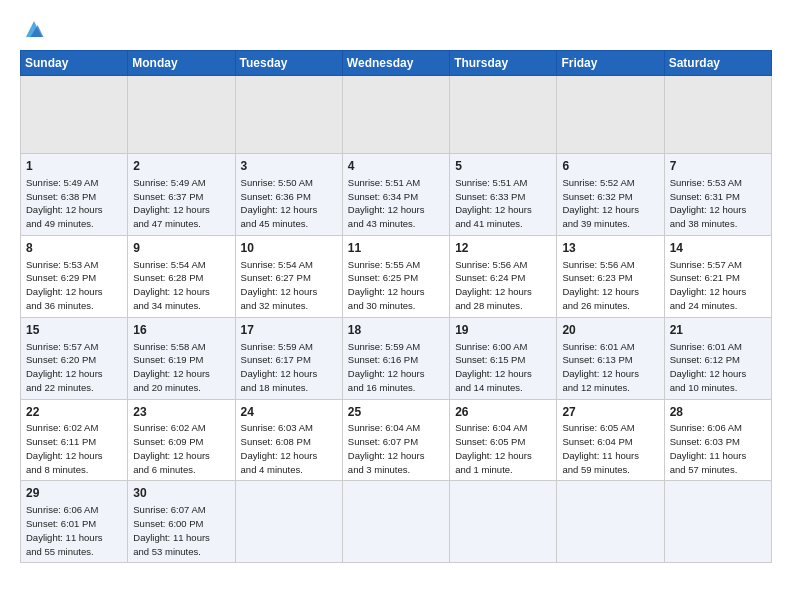 The height and width of the screenshot is (612, 792). What do you see at coordinates (503, 448) in the screenshot?
I see `day-info: Sunrise: 6:04 AM Sunset: 6:05 PM Dayligh…` at bounding box center [503, 448].